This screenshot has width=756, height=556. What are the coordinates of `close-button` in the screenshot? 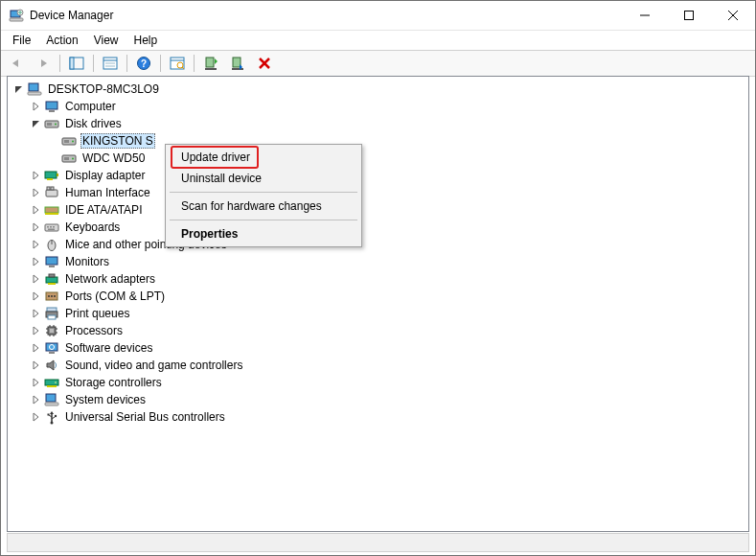 It's located at (733, 15).